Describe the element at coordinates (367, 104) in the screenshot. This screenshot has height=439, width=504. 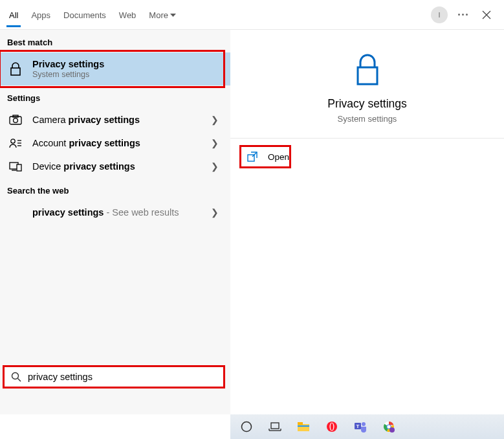
I see `preview-title: Privacy settings` at that location.